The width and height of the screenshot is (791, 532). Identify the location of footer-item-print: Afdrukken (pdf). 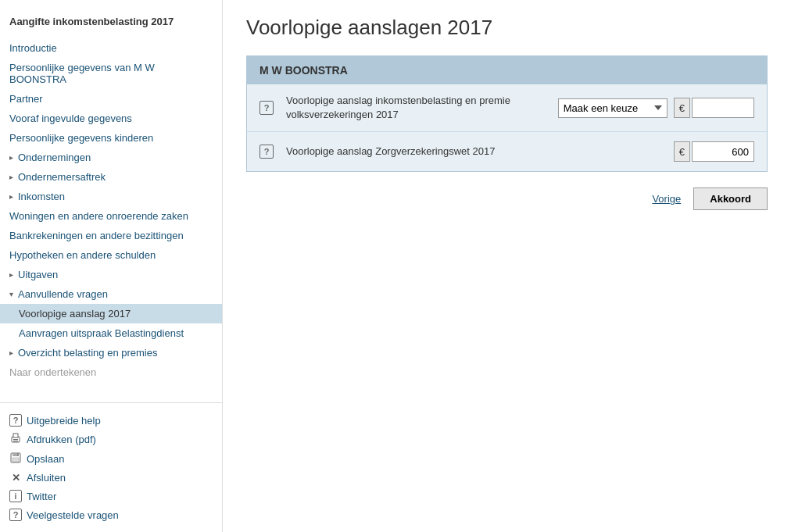
(111, 439).